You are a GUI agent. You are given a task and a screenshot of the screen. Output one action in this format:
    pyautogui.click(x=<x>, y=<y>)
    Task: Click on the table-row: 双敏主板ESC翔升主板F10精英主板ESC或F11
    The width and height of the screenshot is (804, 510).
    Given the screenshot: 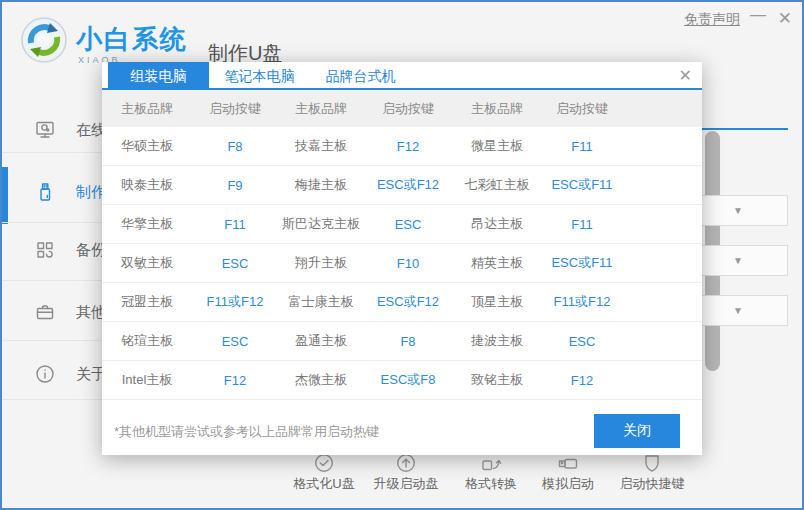 What is the action you would take?
    pyautogui.click(x=402, y=264)
    